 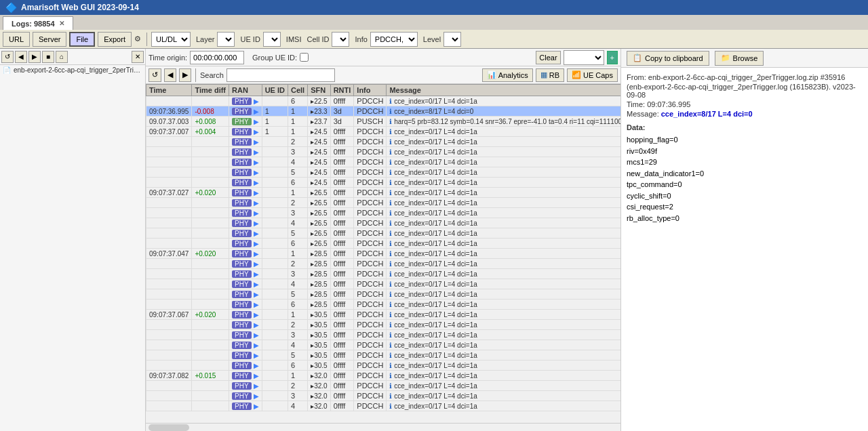 What do you see at coordinates (384, 111) in the screenshot?
I see `table-row: 09:07:36.995 -0.008 PHY ▶ 1 1 ▸23.3 3d P…` at bounding box center [384, 111].